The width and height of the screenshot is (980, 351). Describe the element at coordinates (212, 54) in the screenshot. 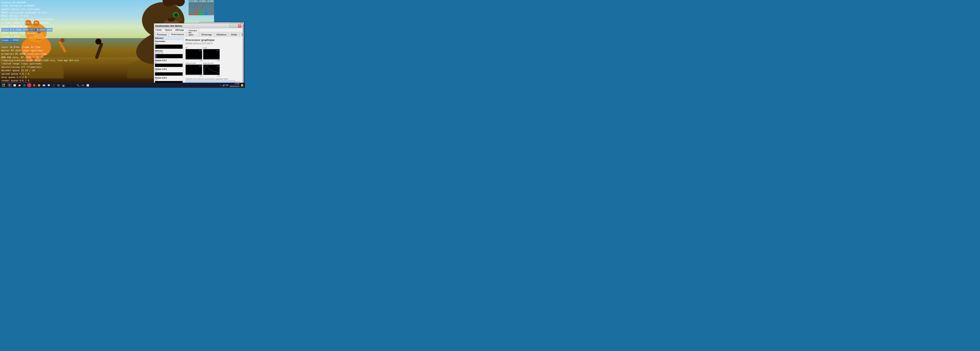

I see `gpu-graph-copy: Copy 0% 0%` at that location.